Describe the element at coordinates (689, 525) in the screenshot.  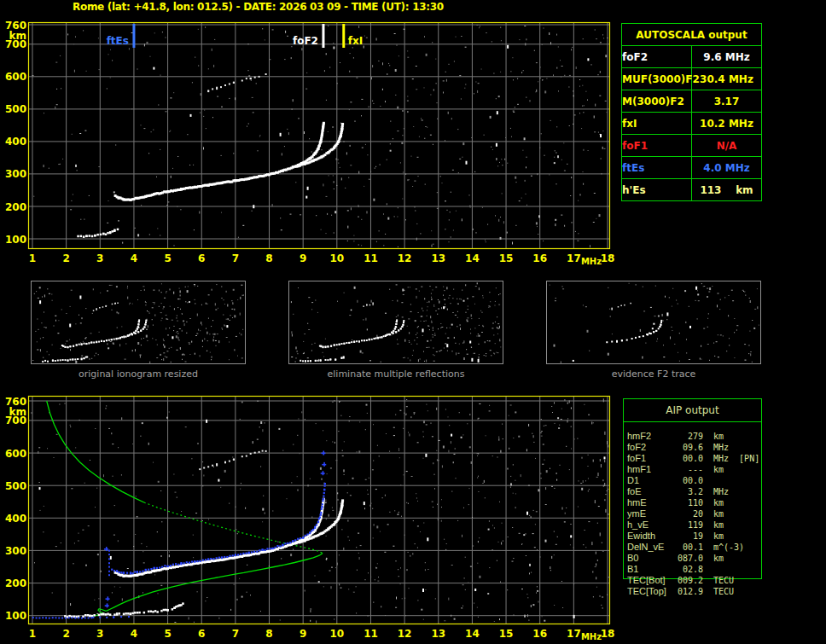
I see `aip-row-value: 119` at that location.